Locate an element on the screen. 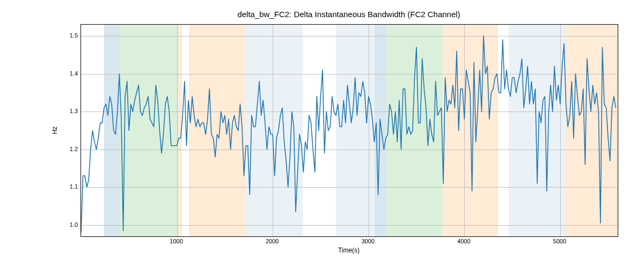  y-tick-label: 1.0 is located at coordinates (74, 225).